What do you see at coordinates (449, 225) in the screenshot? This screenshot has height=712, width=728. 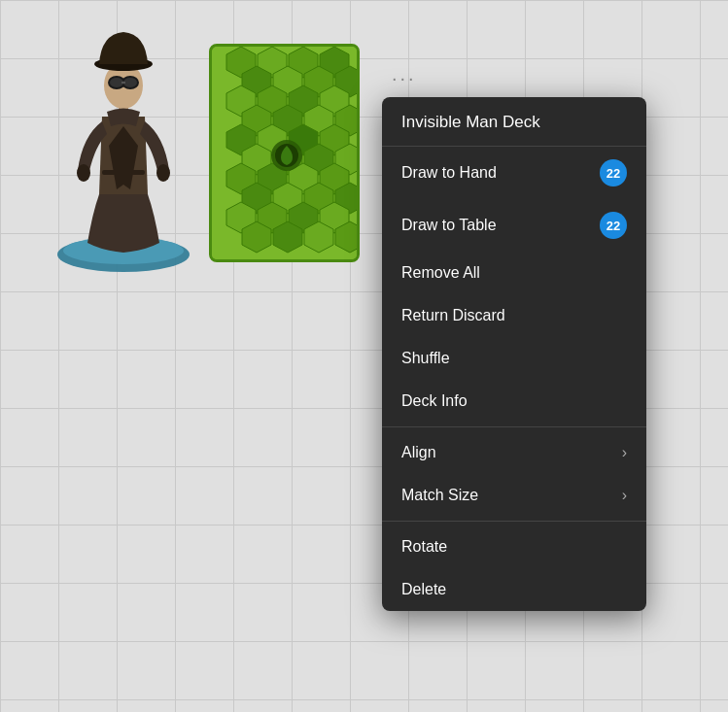 I see `draw-to-table-label: Draw to Table` at bounding box center [449, 225].